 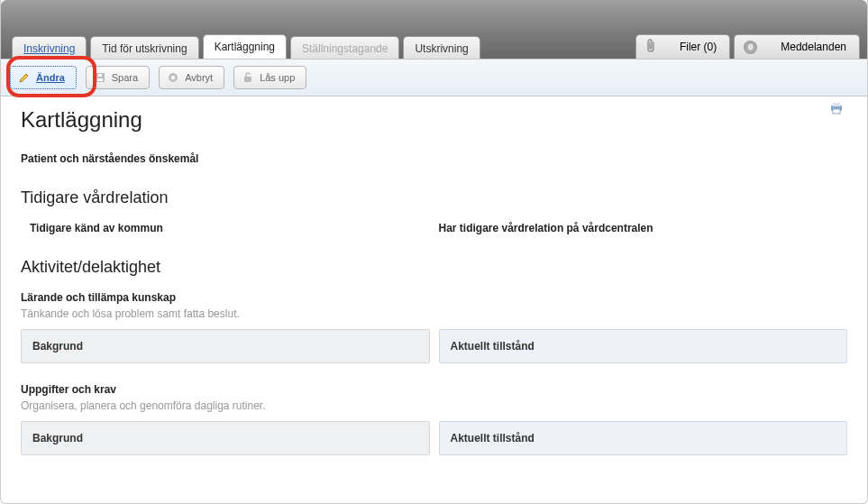 What do you see at coordinates (651, 47) in the screenshot?
I see `paperclip-icon` at bounding box center [651, 47].